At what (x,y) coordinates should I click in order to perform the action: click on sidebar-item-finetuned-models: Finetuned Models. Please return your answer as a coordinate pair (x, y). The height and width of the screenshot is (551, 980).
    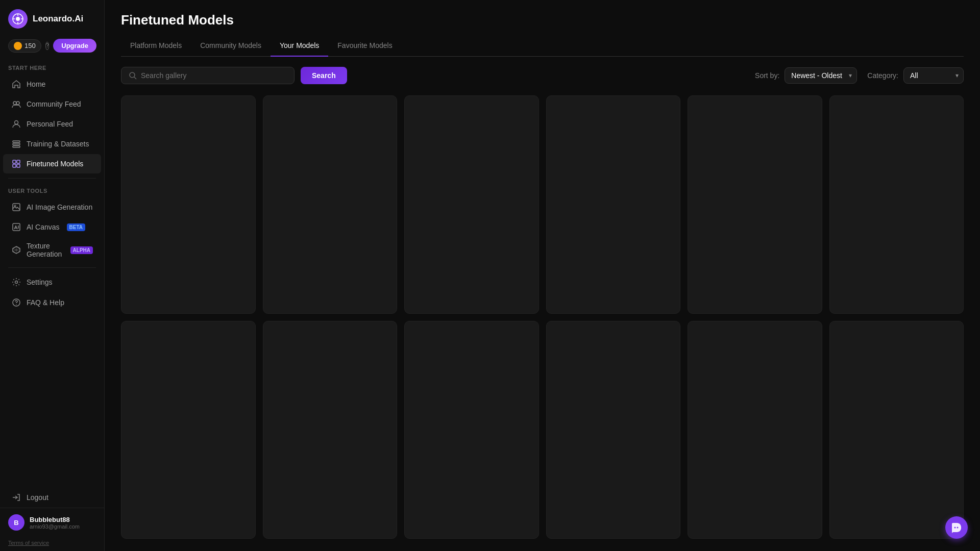
    Looking at the image, I should click on (52, 164).